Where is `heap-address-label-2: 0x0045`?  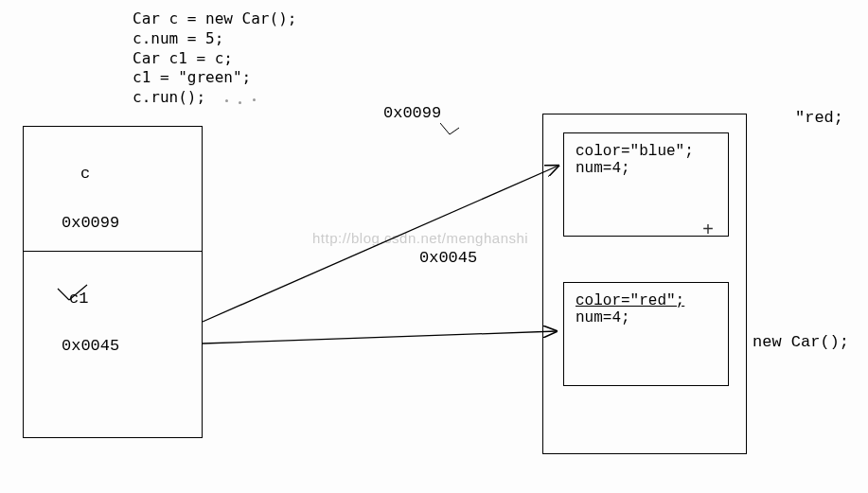 heap-address-label-2: 0x0045 is located at coordinates (449, 257).